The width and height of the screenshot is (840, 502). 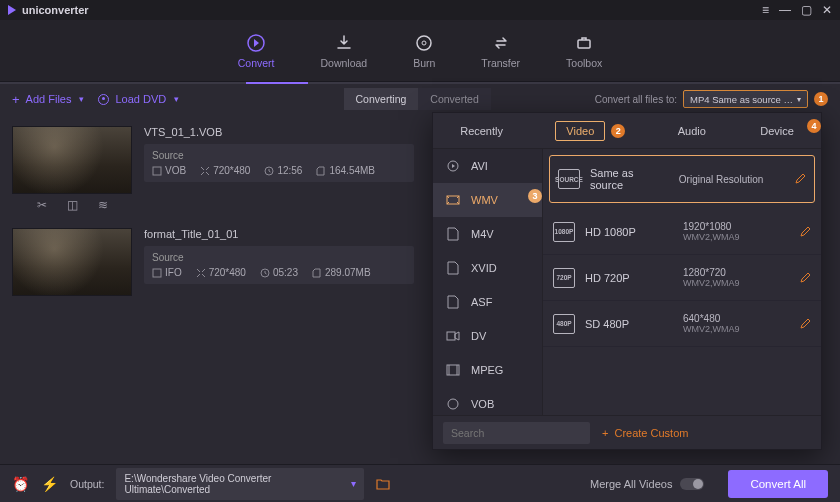 I want to click on format-opt-vob: VOB, so click(x=488, y=401).